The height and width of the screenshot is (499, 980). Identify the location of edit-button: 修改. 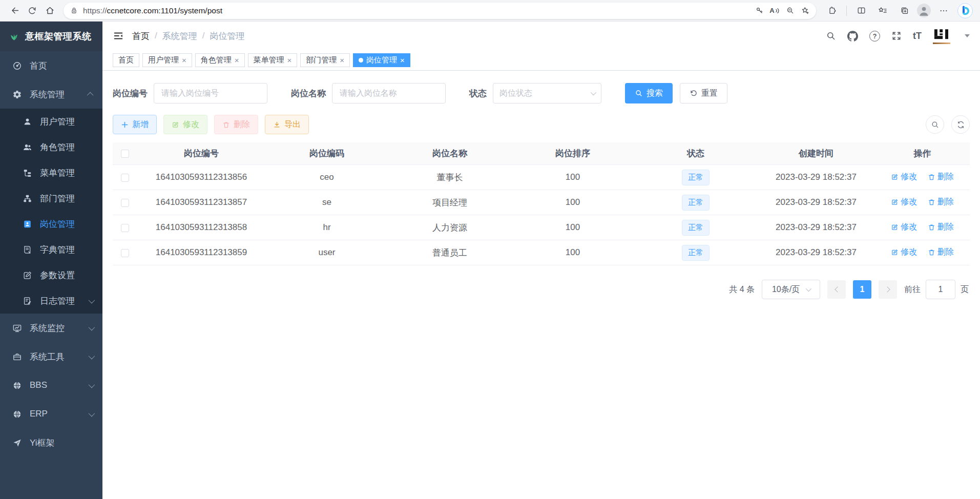
(185, 124).